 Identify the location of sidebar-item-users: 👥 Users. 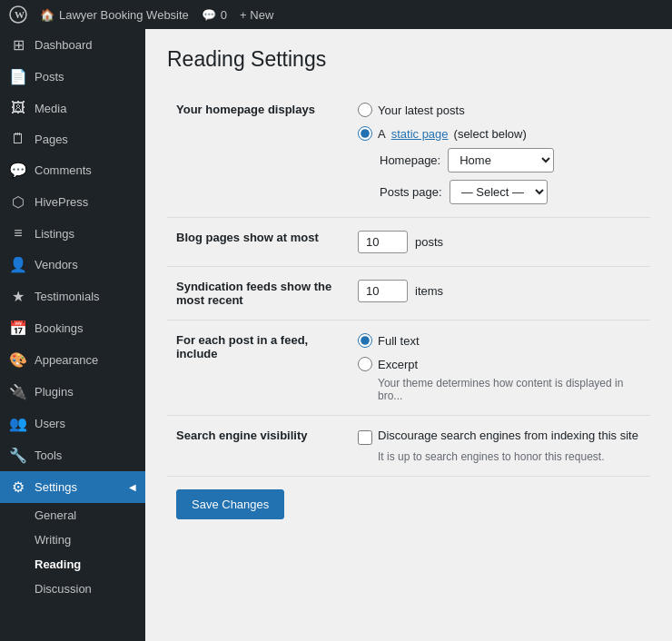
(73, 423).